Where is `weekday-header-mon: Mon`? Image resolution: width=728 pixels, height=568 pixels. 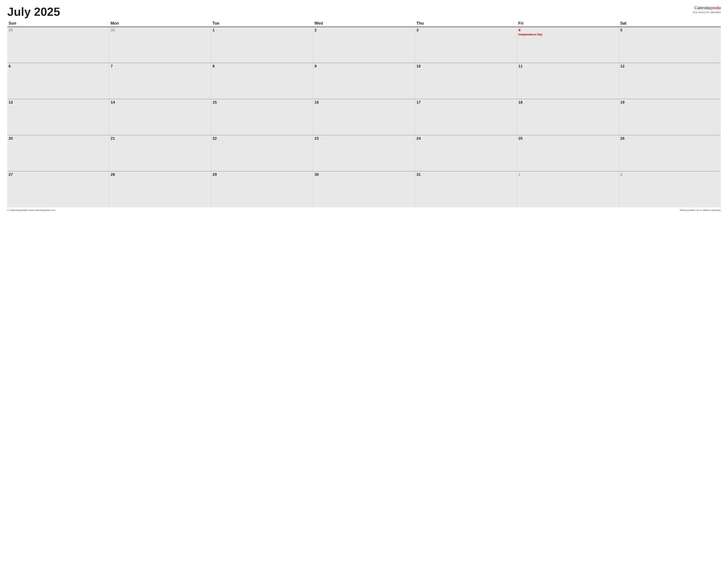
weekday-header-mon: Mon is located at coordinates (160, 23).